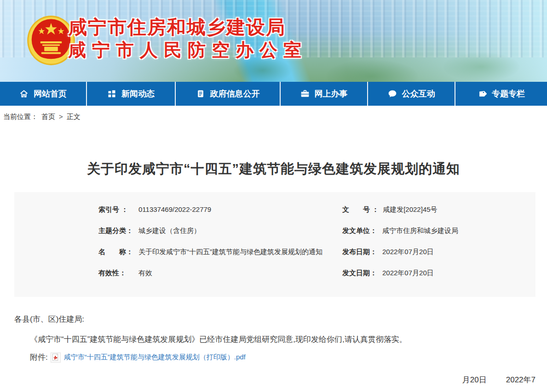  What do you see at coordinates (43, 94) in the screenshot?
I see `nav-item-home: 网站首页` at bounding box center [43, 94].